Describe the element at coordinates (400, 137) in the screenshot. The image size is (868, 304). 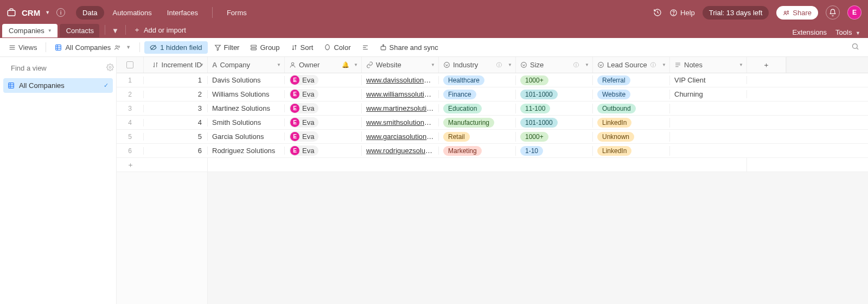
I see `website-link: www.garciasolutions.com` at that location.